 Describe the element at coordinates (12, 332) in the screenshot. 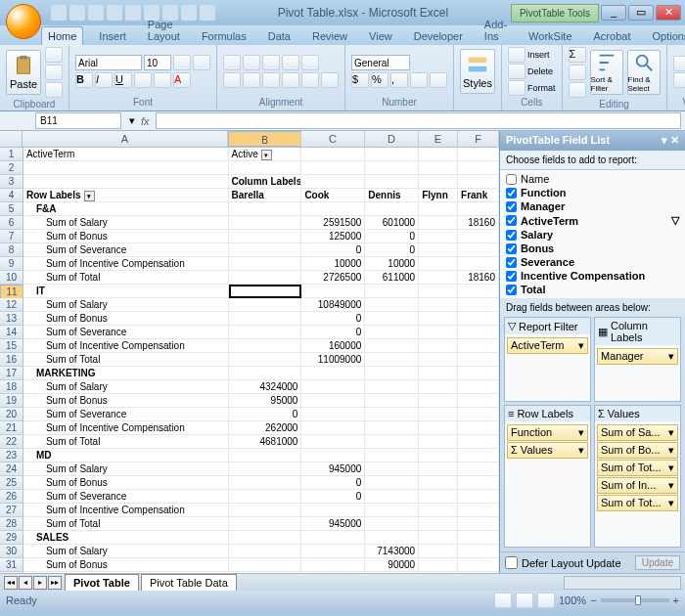

I see `row-header: 14` at that location.